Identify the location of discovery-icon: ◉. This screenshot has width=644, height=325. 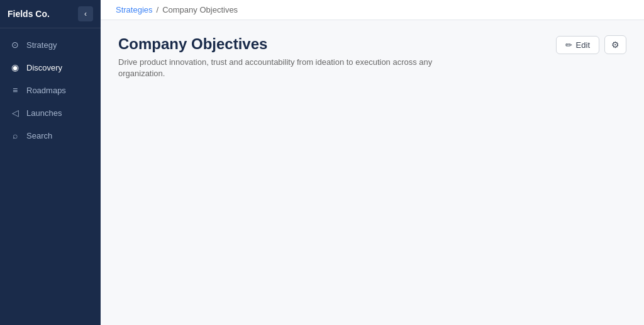
(15, 67).